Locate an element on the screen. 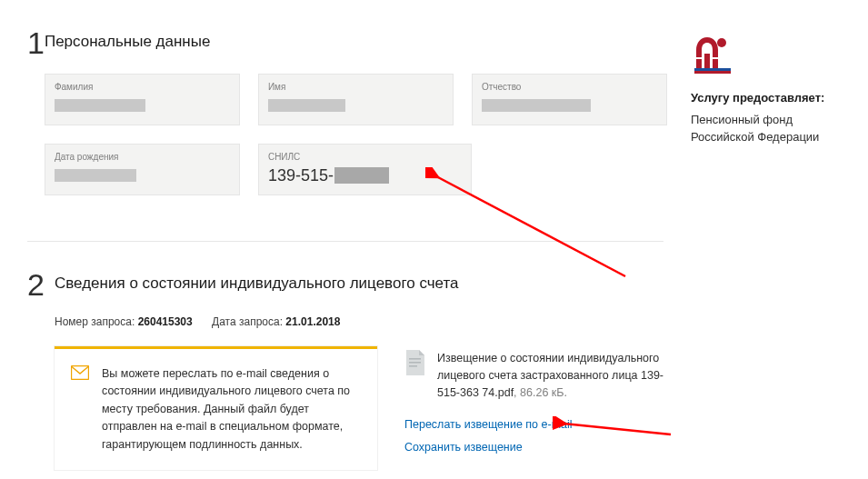  notice-text: Вы можете переслать по e-mail сведения о… is located at coordinates (231, 409).